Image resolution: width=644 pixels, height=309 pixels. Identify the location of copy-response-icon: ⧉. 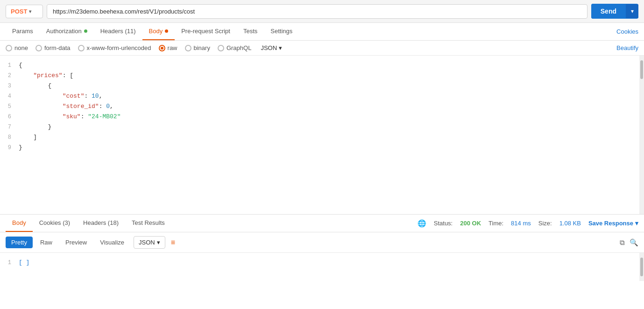
(622, 243).